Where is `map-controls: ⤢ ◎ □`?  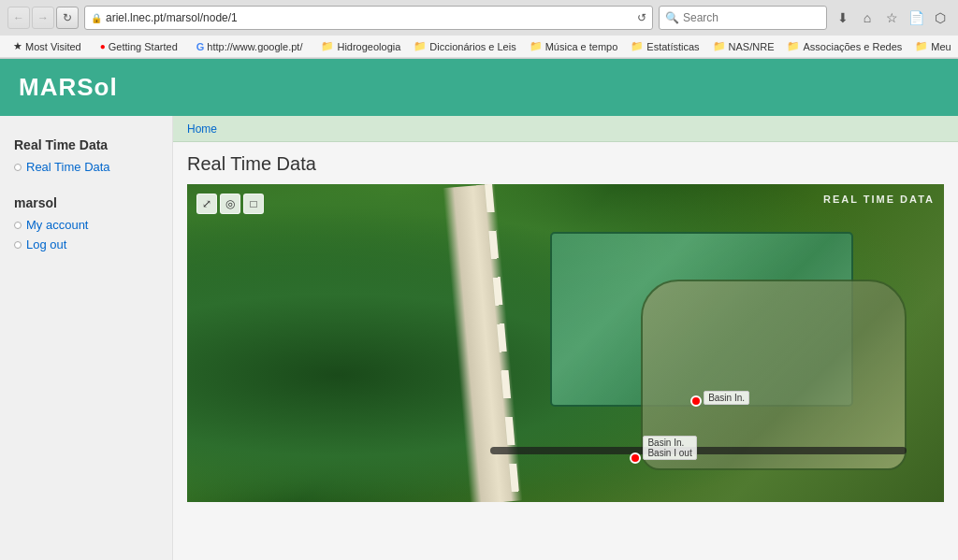
map-controls: ⤢ ◎ □ is located at coordinates (230, 204).